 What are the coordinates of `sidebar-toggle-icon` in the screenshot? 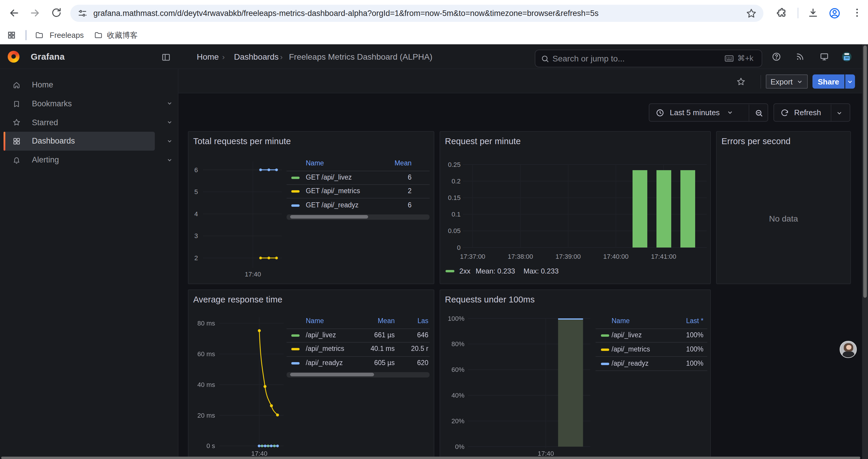 It's located at (166, 57).